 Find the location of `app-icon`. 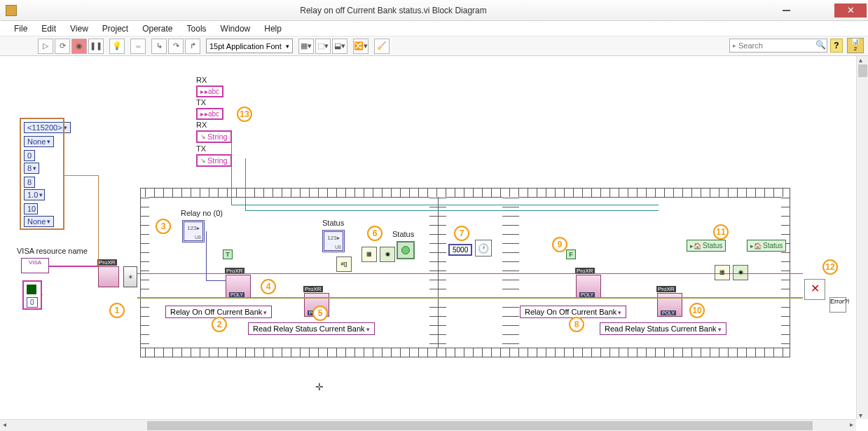

app-icon is located at coordinates (11, 11).